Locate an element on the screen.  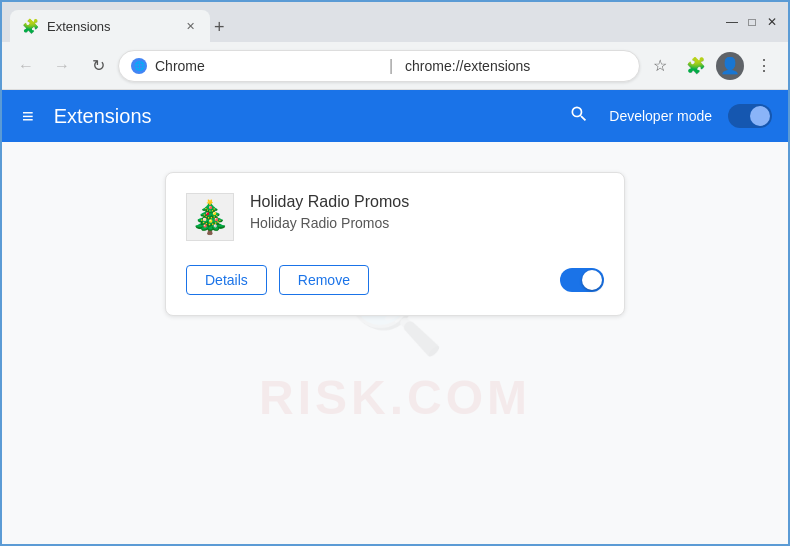
minimize-button: — is located at coordinates (732, 22).